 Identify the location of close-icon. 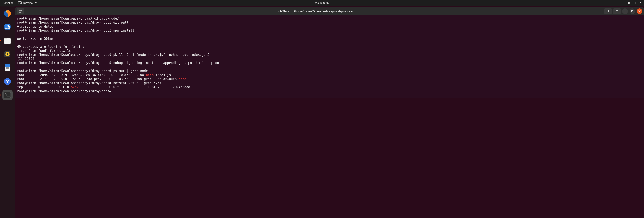
(640, 11).